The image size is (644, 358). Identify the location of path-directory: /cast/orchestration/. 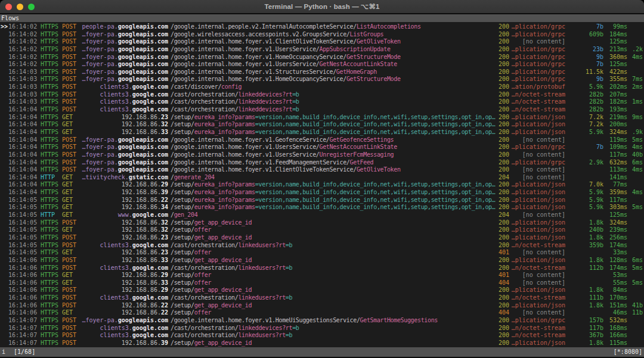
(204, 94).